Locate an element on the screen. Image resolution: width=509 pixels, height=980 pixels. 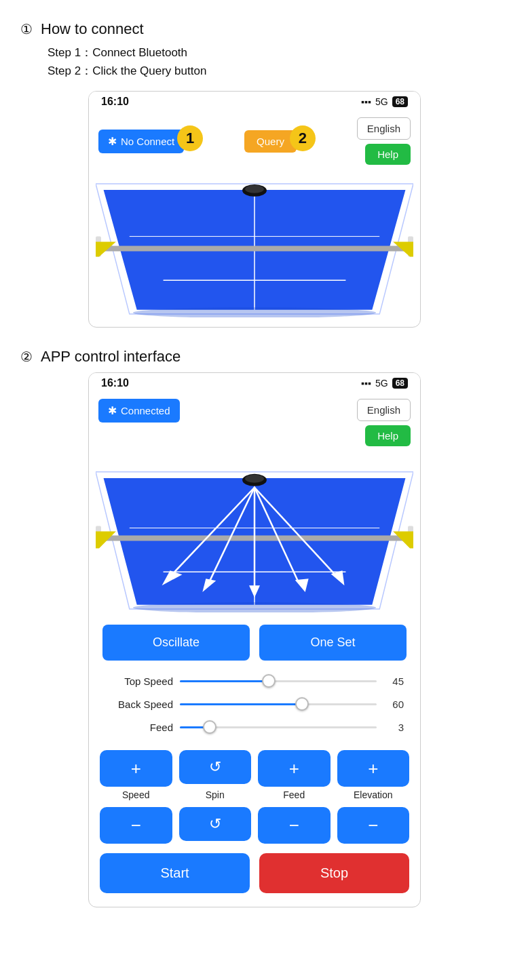
status-time-2: 16:10 is located at coordinates (115, 383).